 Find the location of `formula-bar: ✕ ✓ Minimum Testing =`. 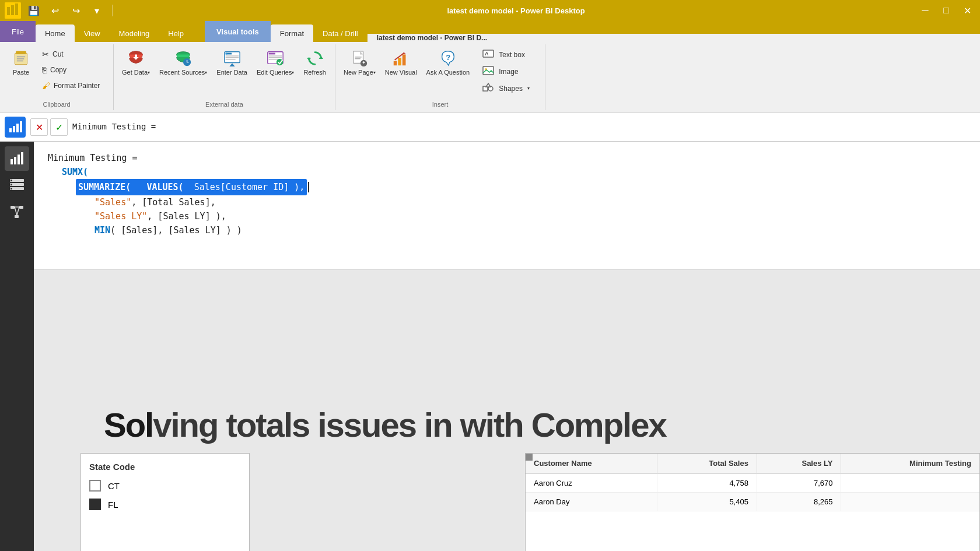

formula-bar: ✕ ✓ Minimum Testing = is located at coordinates (490, 127).